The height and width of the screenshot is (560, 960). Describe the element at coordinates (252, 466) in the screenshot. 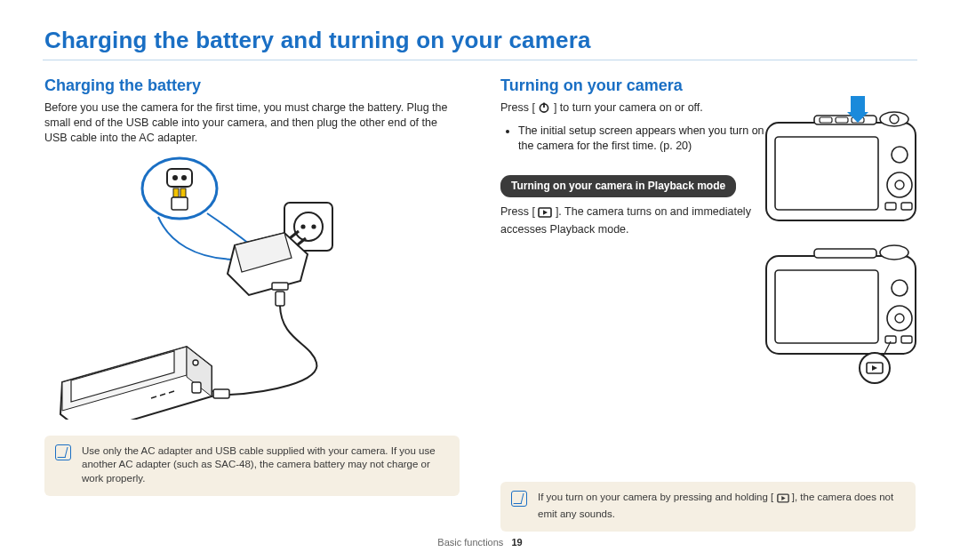

I see `note-ac-adapter: Use only the AC adapter and USB cable su…` at that location.